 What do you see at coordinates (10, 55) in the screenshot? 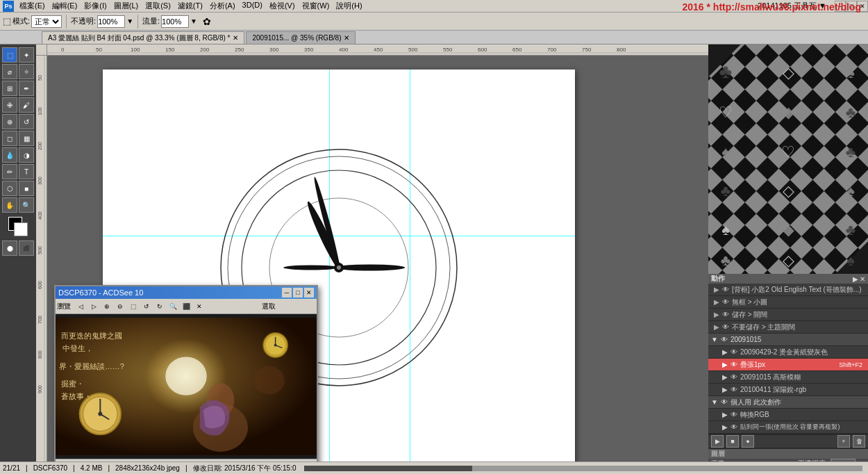
I see `selection-tool: ⬚` at bounding box center [10, 55].